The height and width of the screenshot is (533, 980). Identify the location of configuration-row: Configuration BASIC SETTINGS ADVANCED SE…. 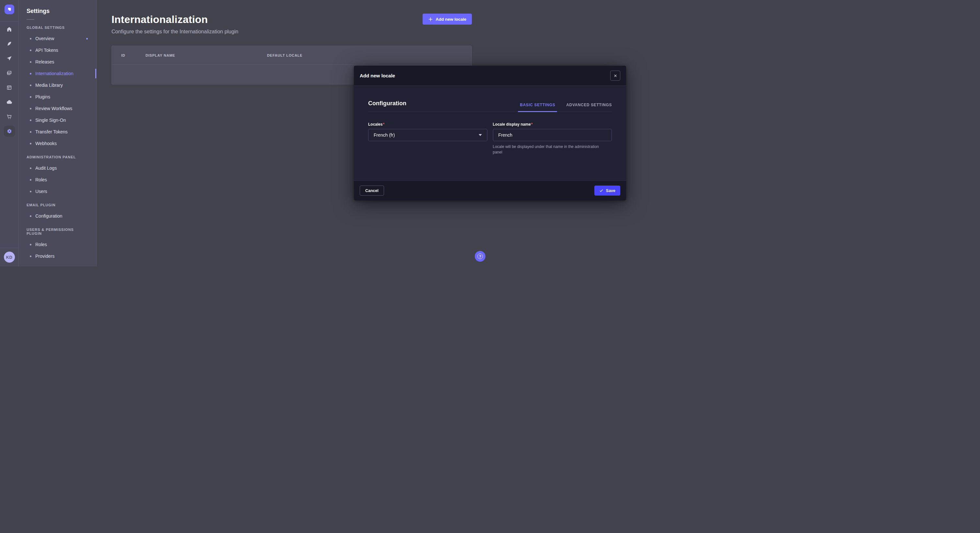
(429, 106).